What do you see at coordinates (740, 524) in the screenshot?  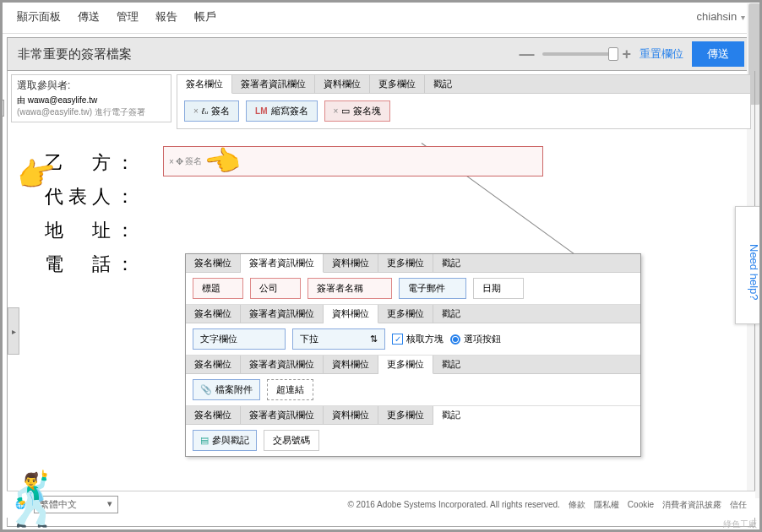 I see `watermark-text: 綠色工廠` at bounding box center [740, 524].